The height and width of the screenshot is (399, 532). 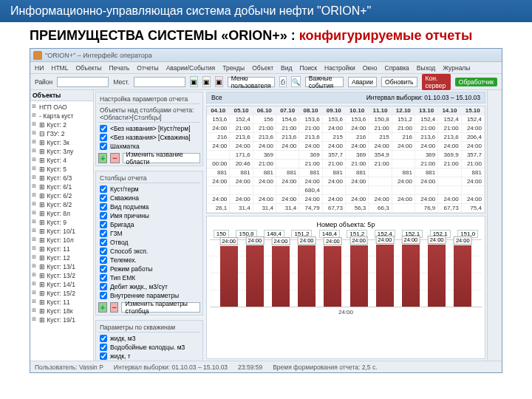 I want to click on rayon-dropdown, so click(x=83, y=82).